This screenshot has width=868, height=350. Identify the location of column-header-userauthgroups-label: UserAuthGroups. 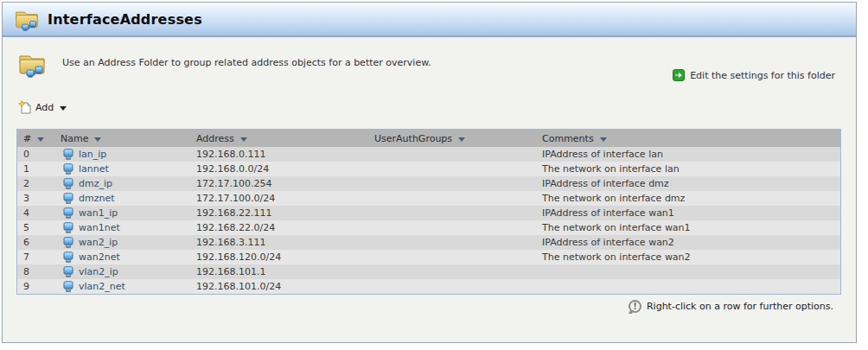
(413, 138).